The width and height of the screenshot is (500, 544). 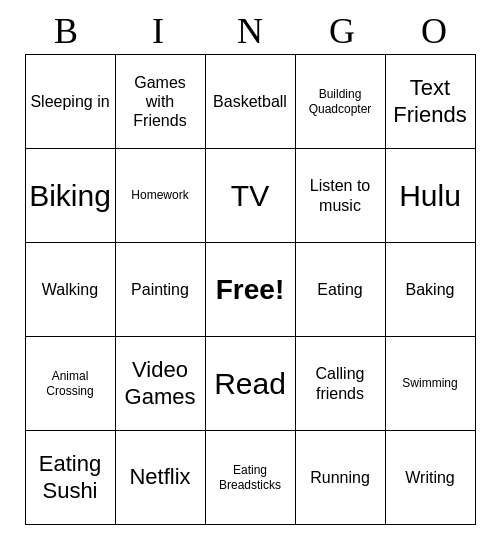 I want to click on cell-label: Homework, so click(x=160, y=195).